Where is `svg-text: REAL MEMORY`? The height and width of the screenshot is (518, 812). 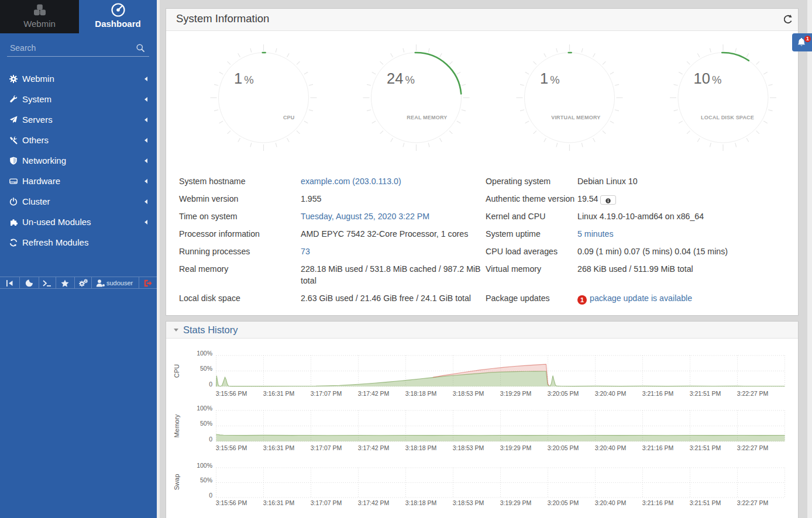 svg-text: REAL MEMORY is located at coordinates (427, 118).